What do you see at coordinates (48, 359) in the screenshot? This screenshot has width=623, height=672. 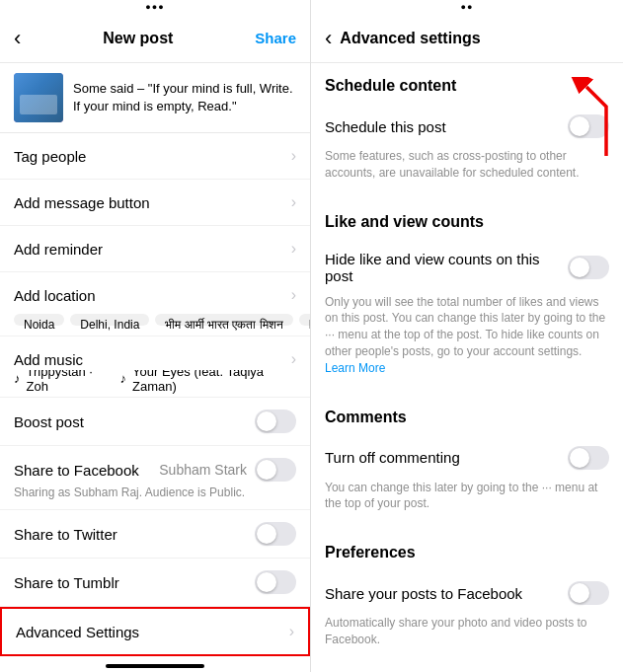 I see `add-music-label: Add music` at bounding box center [48, 359].